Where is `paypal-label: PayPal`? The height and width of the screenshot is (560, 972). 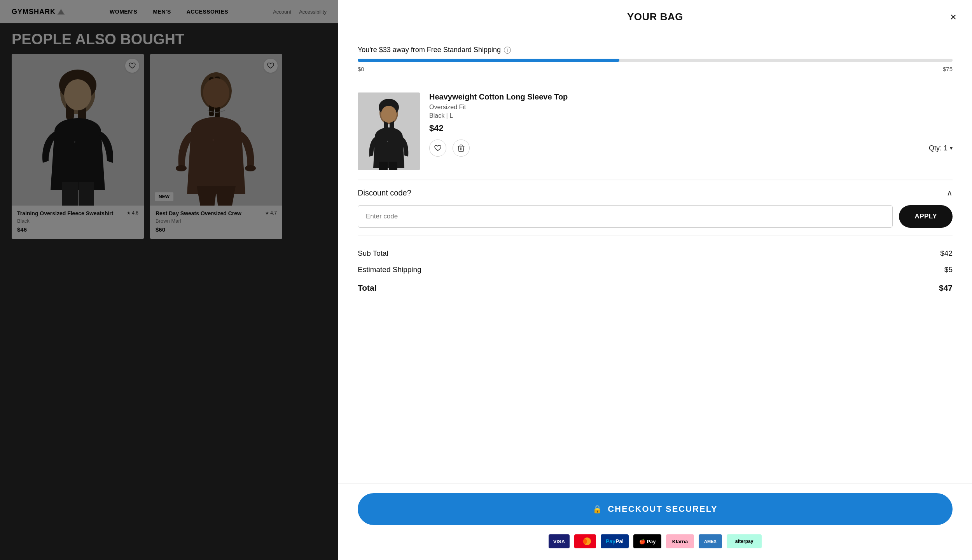 paypal-label: PayPal is located at coordinates (615, 541).